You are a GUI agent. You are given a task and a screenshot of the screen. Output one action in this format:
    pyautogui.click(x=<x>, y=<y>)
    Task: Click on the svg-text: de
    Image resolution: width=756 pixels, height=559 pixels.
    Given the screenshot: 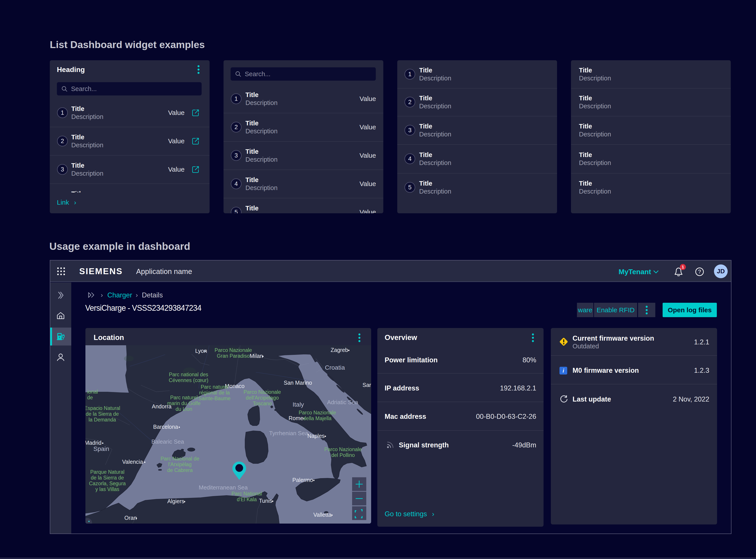 What is the action you would take?
    pyautogui.click(x=90, y=397)
    